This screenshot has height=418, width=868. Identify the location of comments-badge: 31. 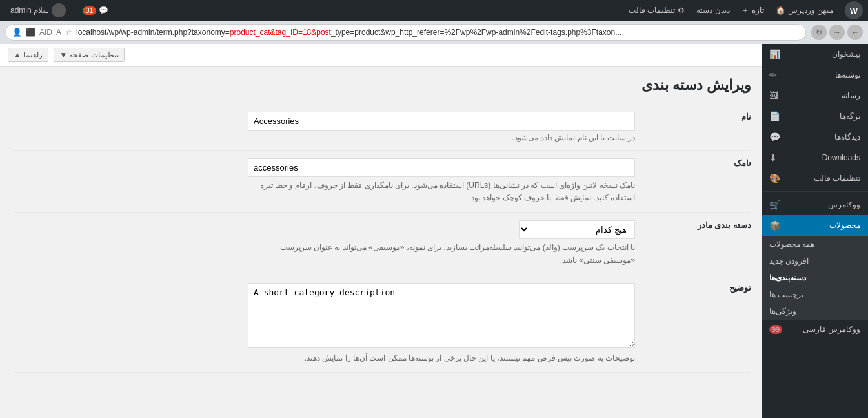
(89, 10).